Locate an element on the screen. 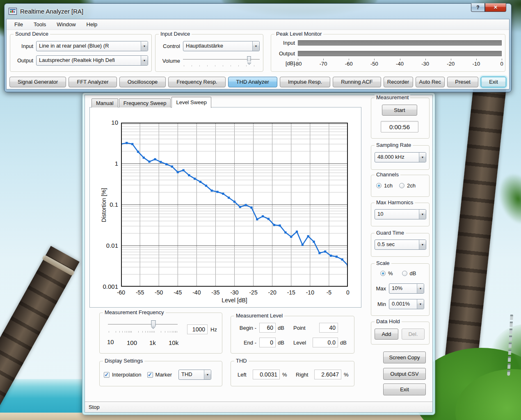 This screenshot has width=521, height=420. thd-right-unit: % is located at coordinates (346, 375).